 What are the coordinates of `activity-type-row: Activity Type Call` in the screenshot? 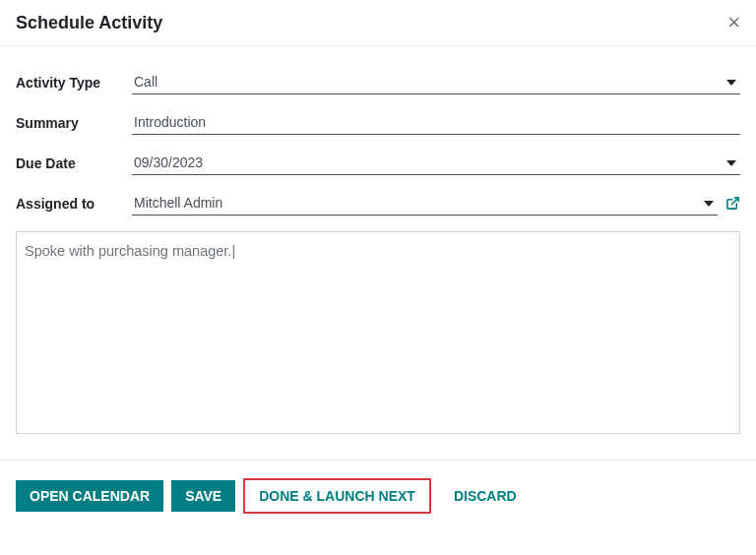 It's located at (378, 83).